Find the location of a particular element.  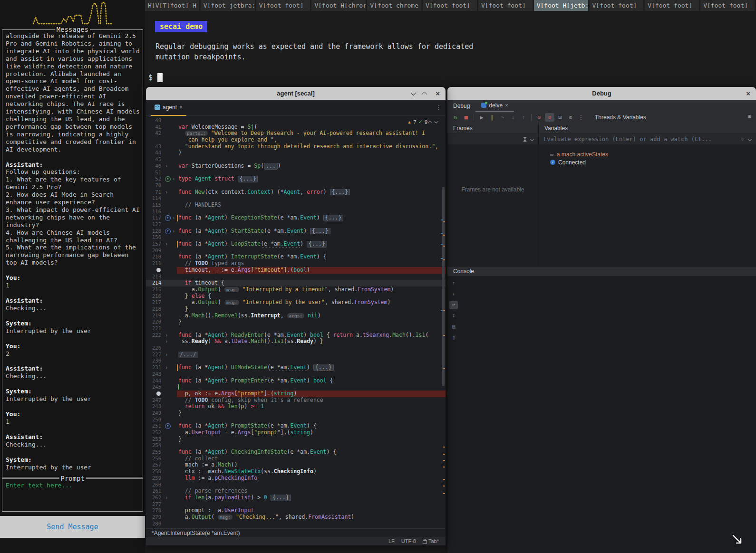

layout-settings-icon: ⊞ is located at coordinates (749, 116).